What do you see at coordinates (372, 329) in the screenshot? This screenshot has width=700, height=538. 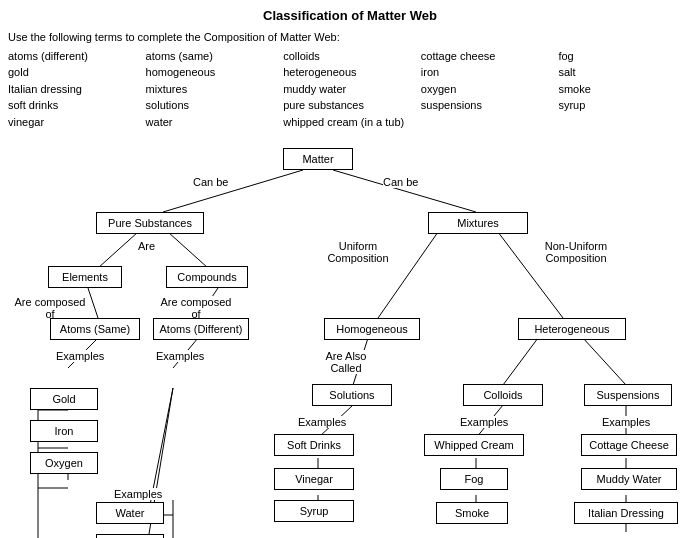 I see `homogeneous-node: Homogeneous` at bounding box center [372, 329].